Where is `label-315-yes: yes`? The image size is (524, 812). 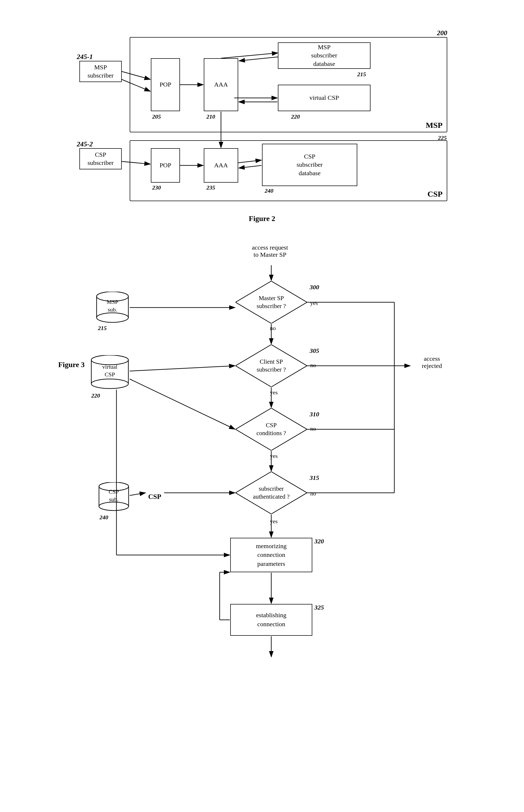 label-315-yes: yes is located at coordinates (274, 521).